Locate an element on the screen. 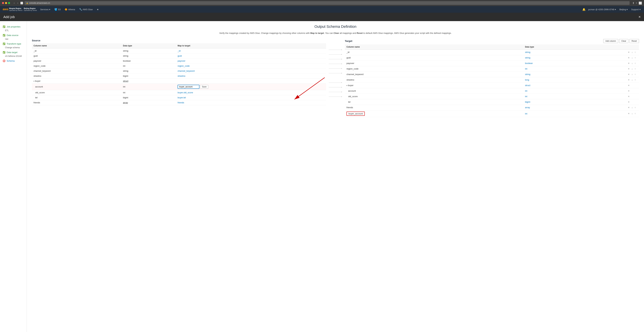  map-link: _id is located at coordinates (179, 51).